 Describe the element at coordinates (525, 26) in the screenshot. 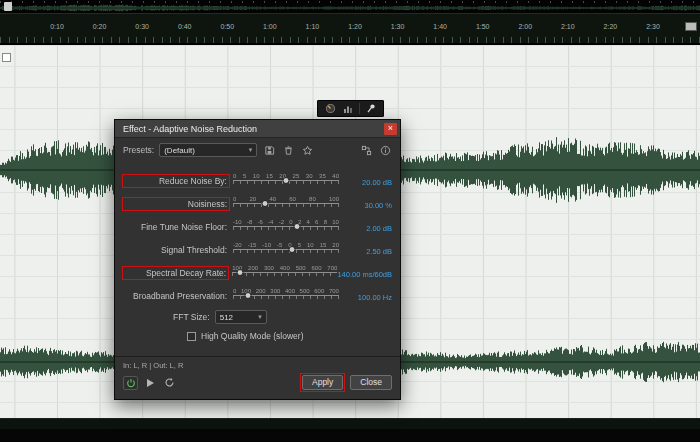

I see `timeline-tick-label: 2:00` at that location.